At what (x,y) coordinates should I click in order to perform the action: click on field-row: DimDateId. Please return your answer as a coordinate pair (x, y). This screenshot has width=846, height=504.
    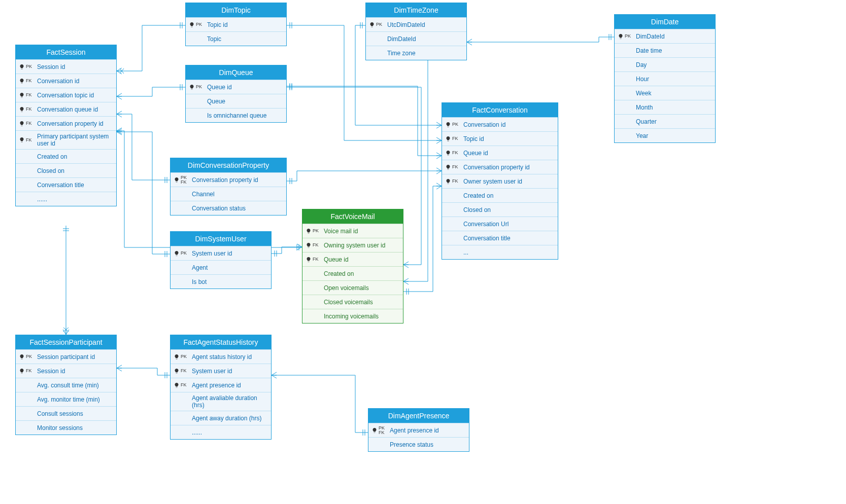
    Looking at the image, I should click on (416, 39).